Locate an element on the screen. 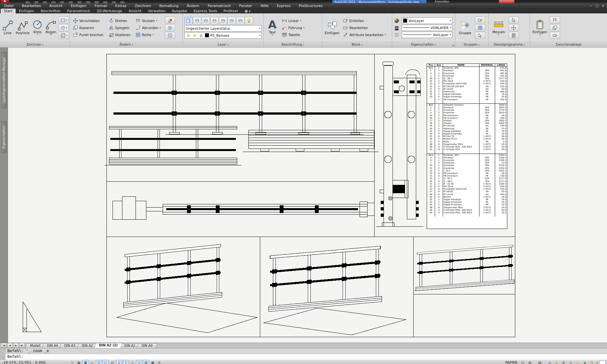  menu-item: Ansicht is located at coordinates (56, 6).